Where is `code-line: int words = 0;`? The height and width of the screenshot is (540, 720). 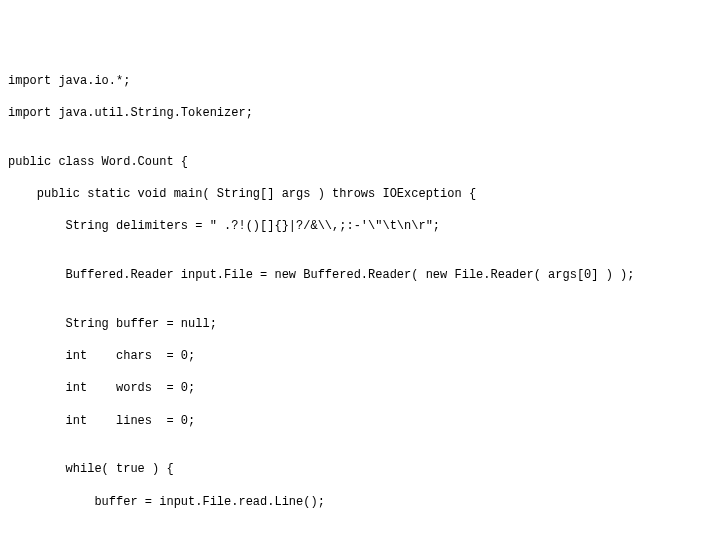
code-line: int words = 0; is located at coordinates (360, 388).